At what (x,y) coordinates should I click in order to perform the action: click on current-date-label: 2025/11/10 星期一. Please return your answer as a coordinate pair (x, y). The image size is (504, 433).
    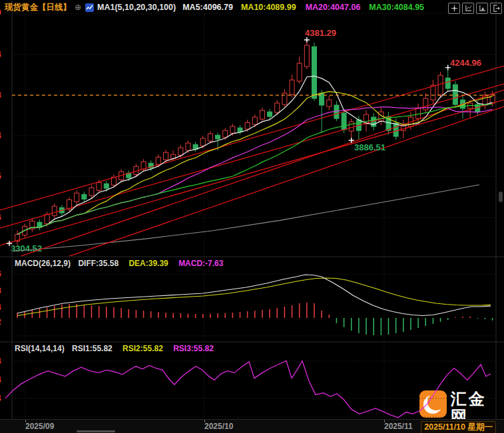
    Looking at the image, I should click on (458, 427).